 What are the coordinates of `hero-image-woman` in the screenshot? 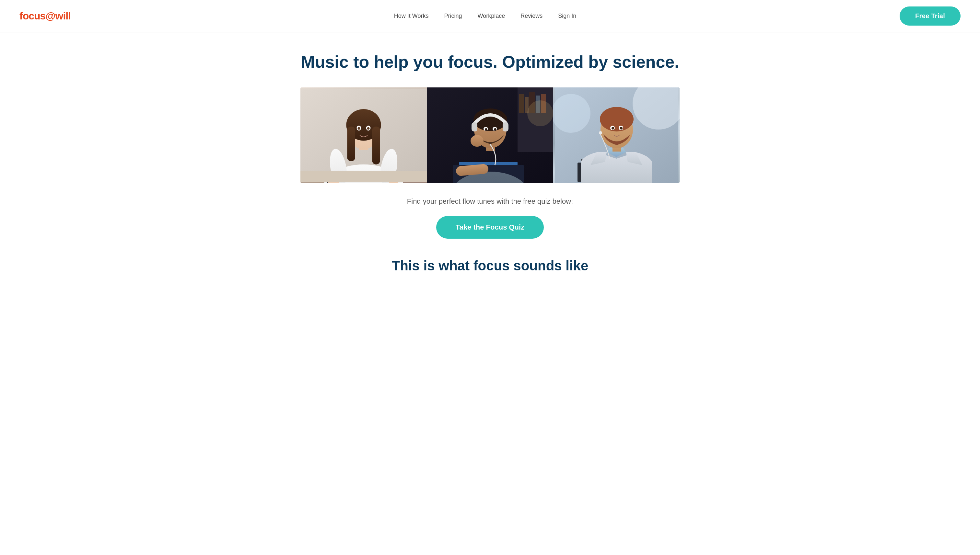 It's located at (364, 135).